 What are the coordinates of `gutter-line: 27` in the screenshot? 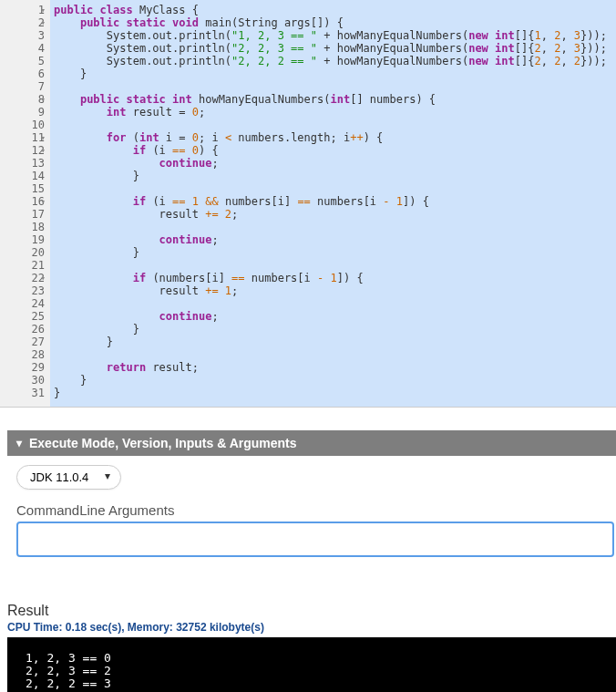 It's located at (22, 342).